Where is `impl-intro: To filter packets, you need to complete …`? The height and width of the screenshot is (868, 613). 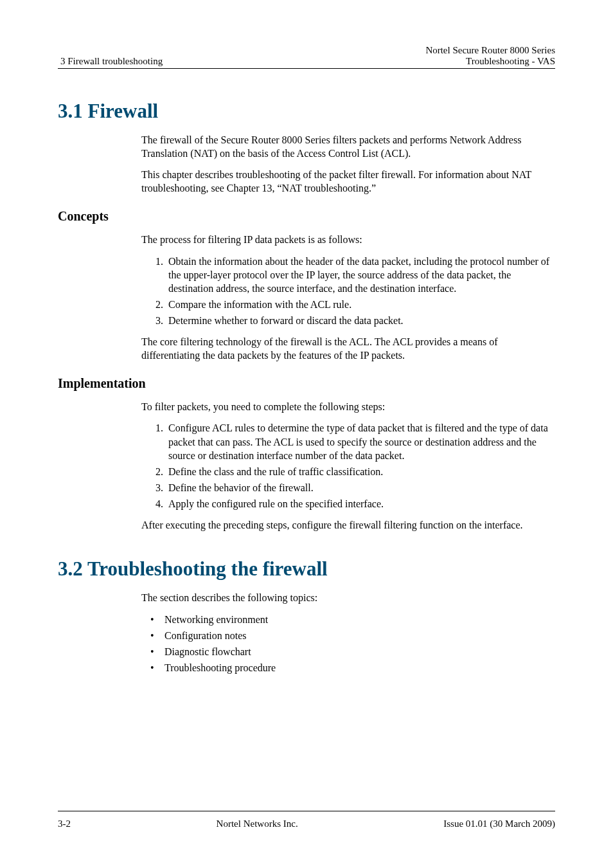
impl-intro: To filter packets, you need to complete … is located at coordinates (348, 406).